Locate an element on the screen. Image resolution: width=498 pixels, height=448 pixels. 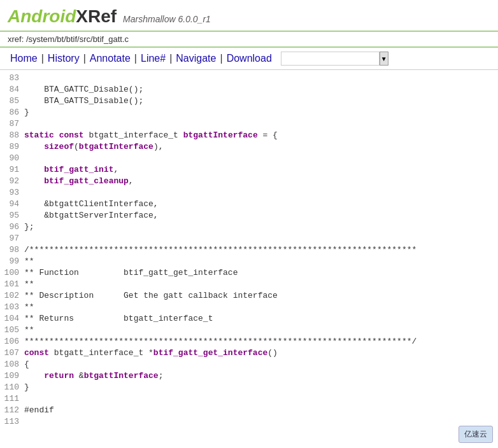
line-number: 102 is located at coordinates (12, 296).